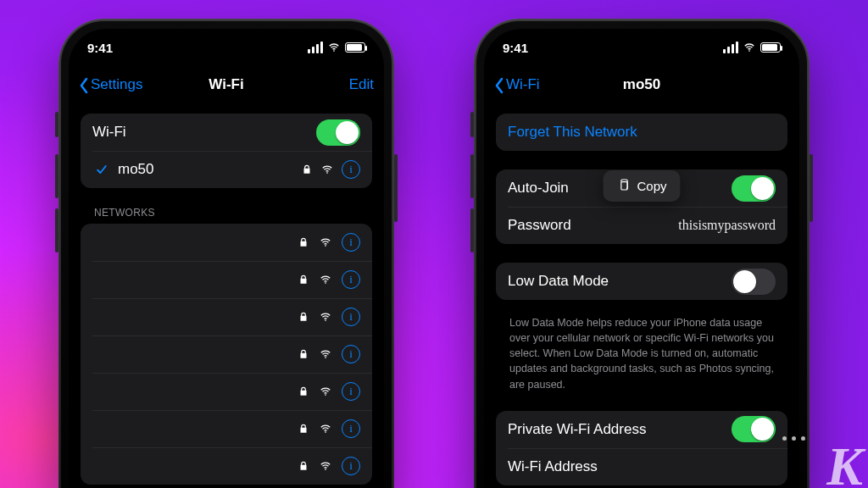 The height and width of the screenshot is (488, 868). Describe the element at coordinates (642, 467) in the screenshot. I see `wifi-address-row: Wi-Fi Address` at that location.